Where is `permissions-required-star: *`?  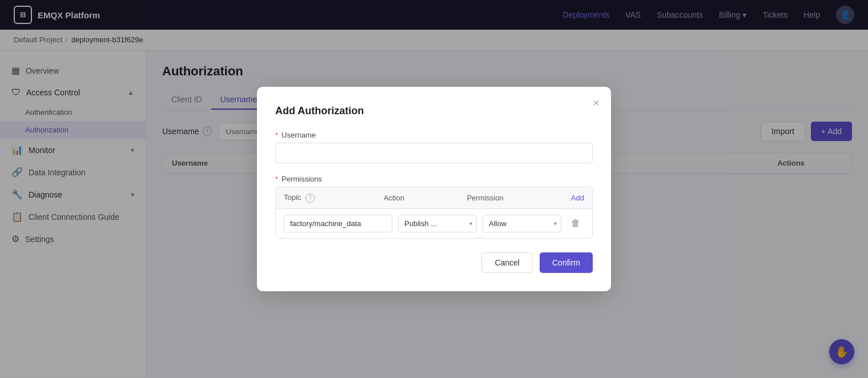
permissions-required-star: * is located at coordinates (276, 179).